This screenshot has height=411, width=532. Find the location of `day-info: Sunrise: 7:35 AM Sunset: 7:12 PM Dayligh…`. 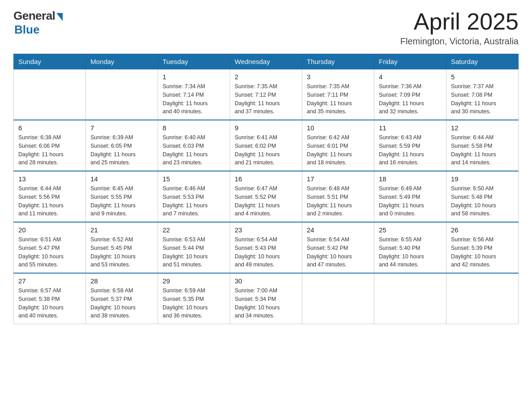

day-info: Sunrise: 7:35 AM Sunset: 7:12 PM Dayligh… is located at coordinates (266, 99).